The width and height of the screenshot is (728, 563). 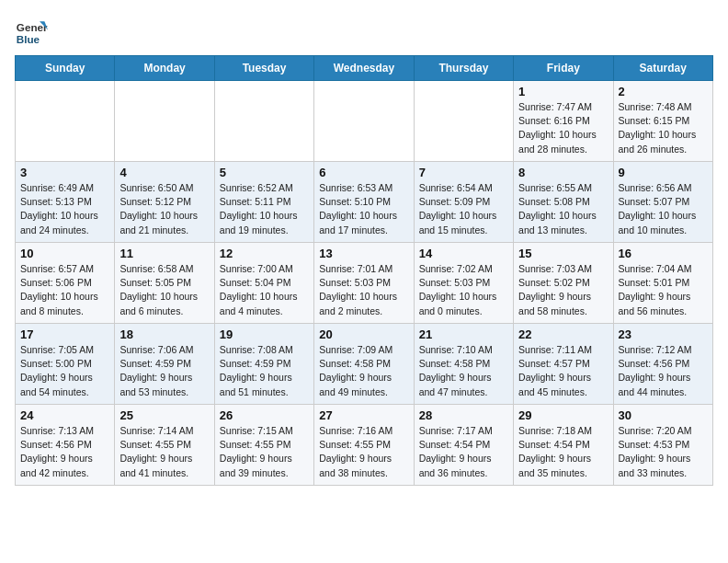 I want to click on day-number: 26, so click(x=265, y=416).